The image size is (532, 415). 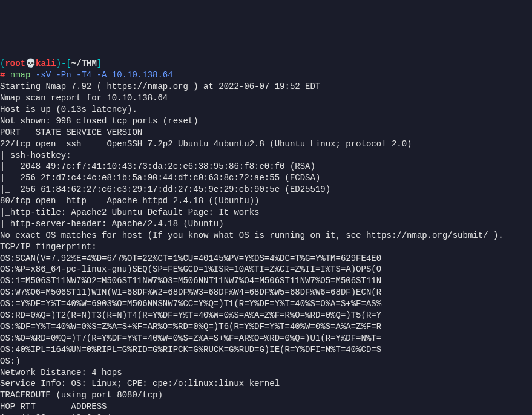 I want to click on ed25519-key: |_ 256 61:84:62:27:c6:c3:29:17:dd:27:45:…, so click(x=266, y=190).